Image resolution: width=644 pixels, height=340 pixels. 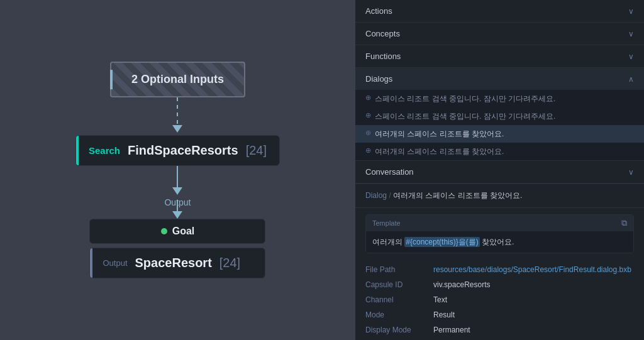 I want to click on template-highlight: #{concept(this)}을(를), so click(x=441, y=242).